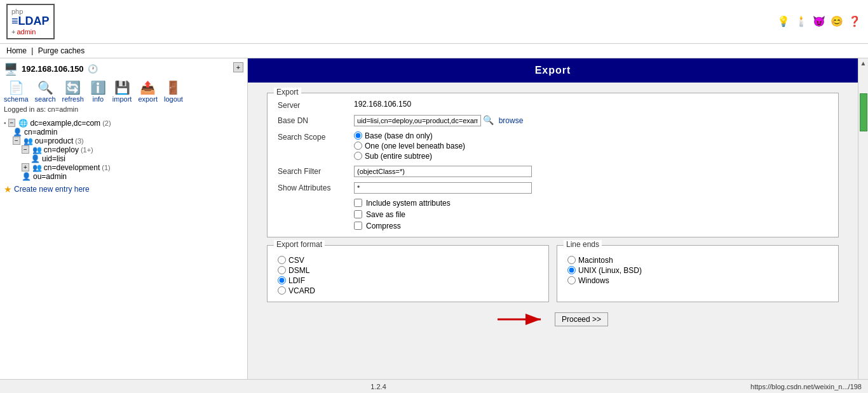 This screenshot has height=393, width=868. Describe the element at coordinates (282, 291) in the screenshot. I see `format-vcard-radio` at that location.